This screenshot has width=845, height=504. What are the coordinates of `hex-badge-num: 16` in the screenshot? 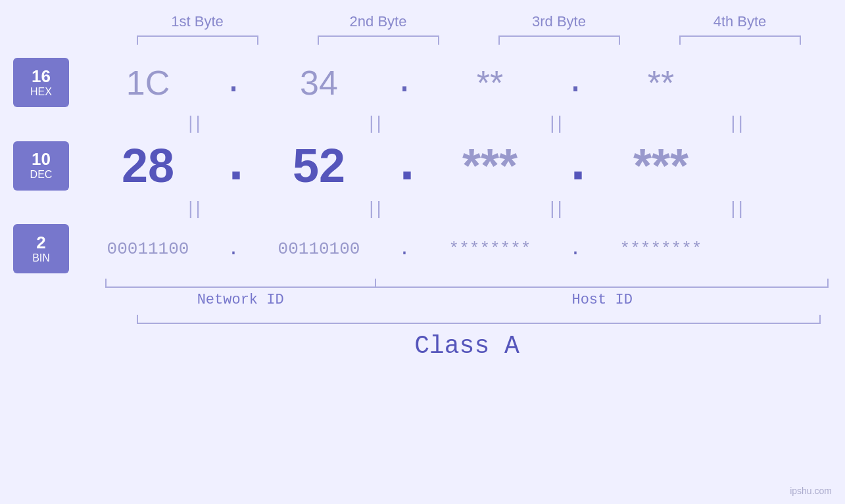 It's located at (41, 76).